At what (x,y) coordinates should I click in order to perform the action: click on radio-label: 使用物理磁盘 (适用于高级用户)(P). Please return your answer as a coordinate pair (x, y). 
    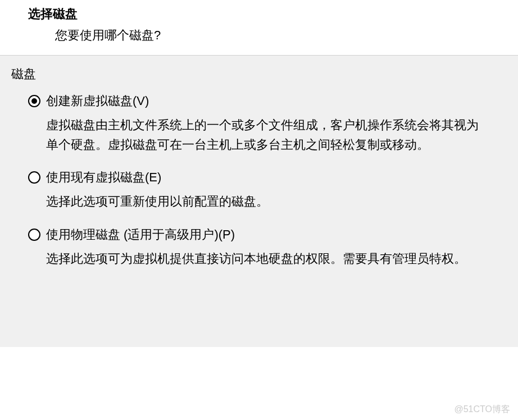
    Looking at the image, I should click on (140, 235).